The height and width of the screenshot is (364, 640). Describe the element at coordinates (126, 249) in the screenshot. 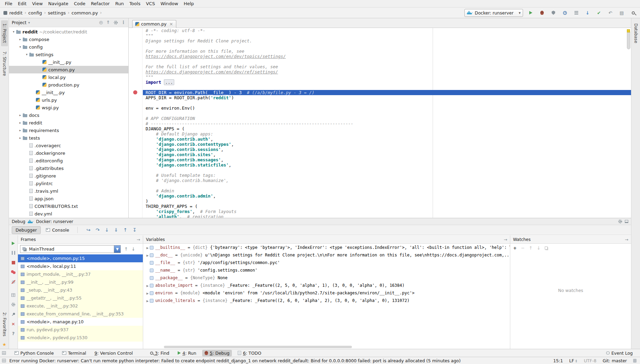

I see `previous-frame-button: ↑` at that location.